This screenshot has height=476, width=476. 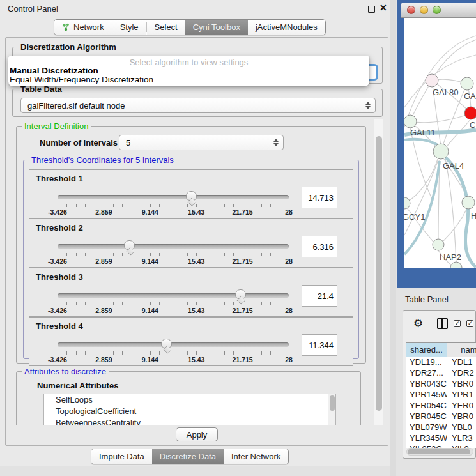 What do you see at coordinates (190, 411) in the screenshot?
I see `list-item: TopologicalCoefficient` at bounding box center [190, 411].